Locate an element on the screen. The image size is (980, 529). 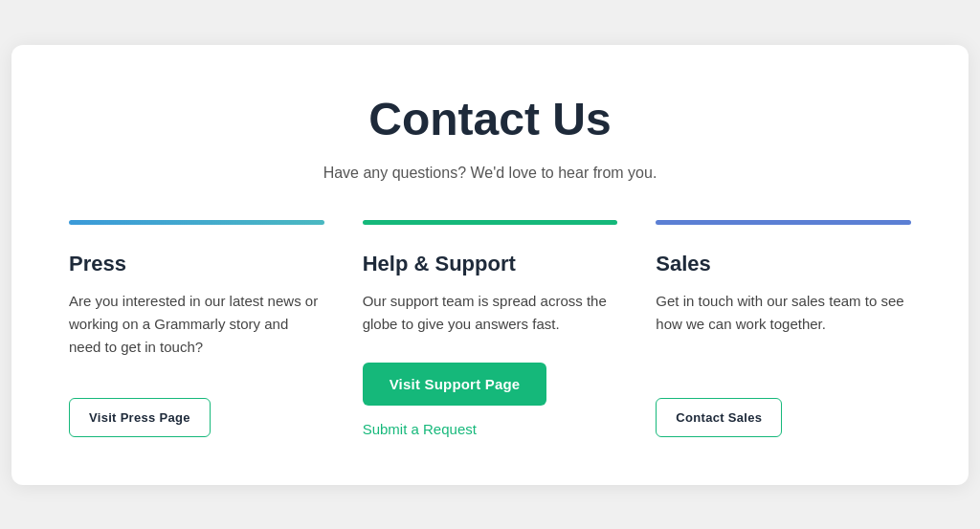
visit-support-button: Visit Support Page is located at coordinates (456, 385).